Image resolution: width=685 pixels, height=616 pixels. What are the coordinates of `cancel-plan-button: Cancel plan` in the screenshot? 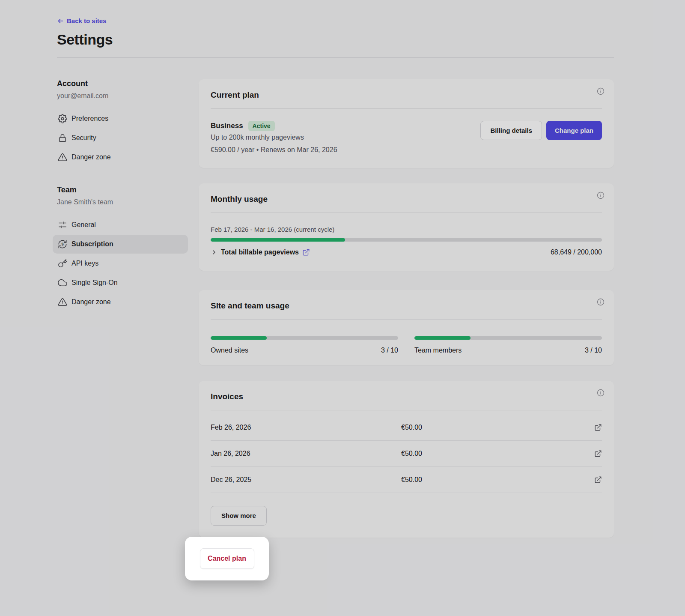 It's located at (227, 559).